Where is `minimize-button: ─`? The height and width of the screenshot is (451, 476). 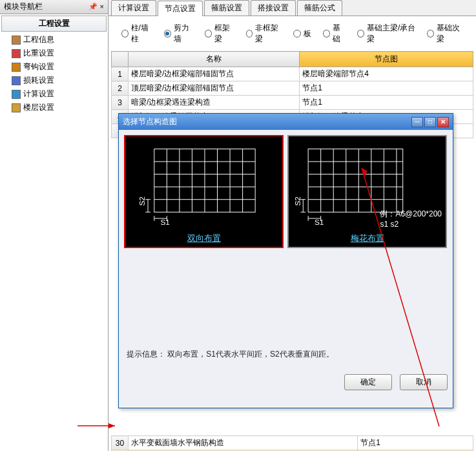
minimize-button: ─ is located at coordinates (417, 122).